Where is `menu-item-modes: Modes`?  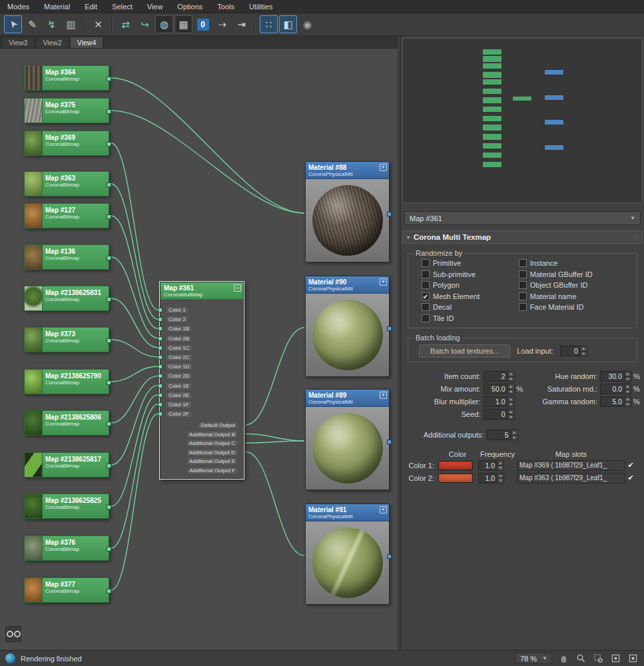 menu-item-modes: Modes is located at coordinates (19, 7).